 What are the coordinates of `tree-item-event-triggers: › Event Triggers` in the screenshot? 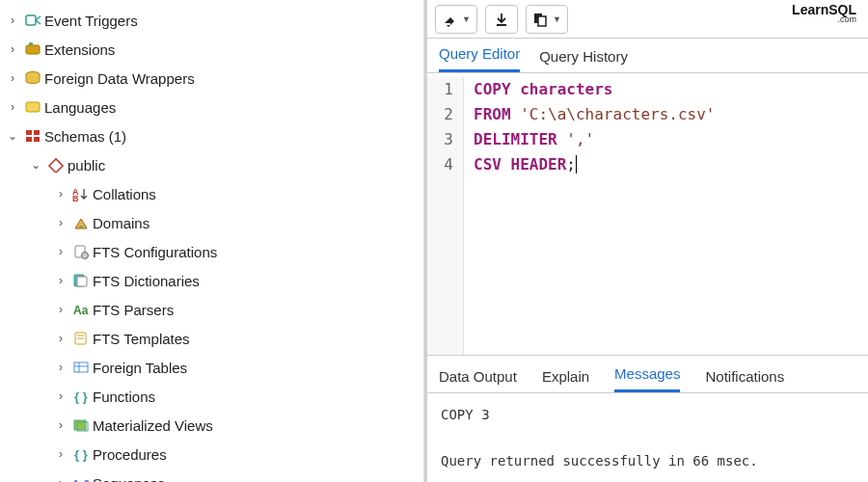 It's located at (212, 20).